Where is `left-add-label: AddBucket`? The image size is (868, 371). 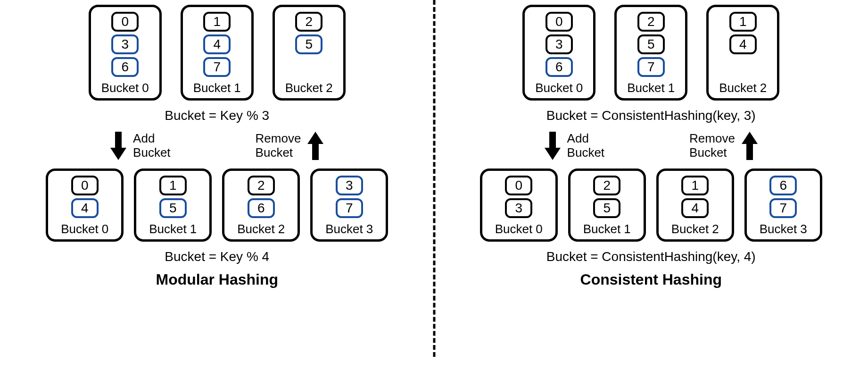 left-add-label: AddBucket is located at coordinates (152, 146).